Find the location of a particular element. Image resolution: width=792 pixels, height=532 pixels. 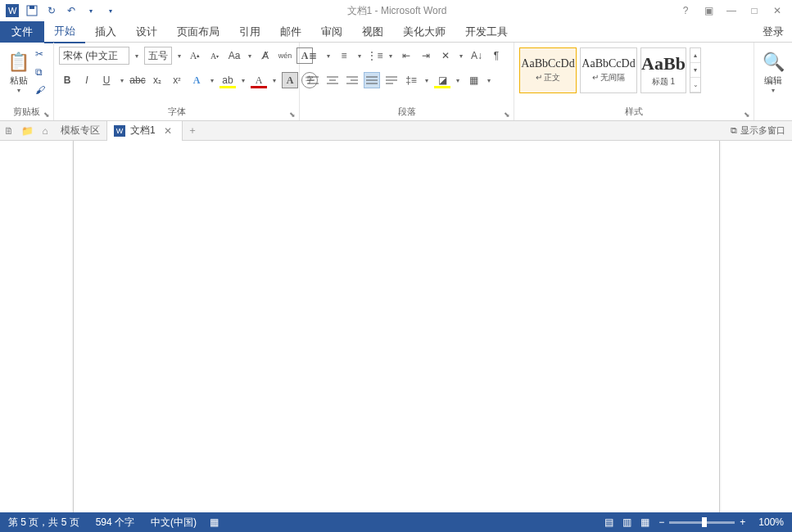

new mworkspace-doc-icon: 🗎 is located at coordinates (9, 131).